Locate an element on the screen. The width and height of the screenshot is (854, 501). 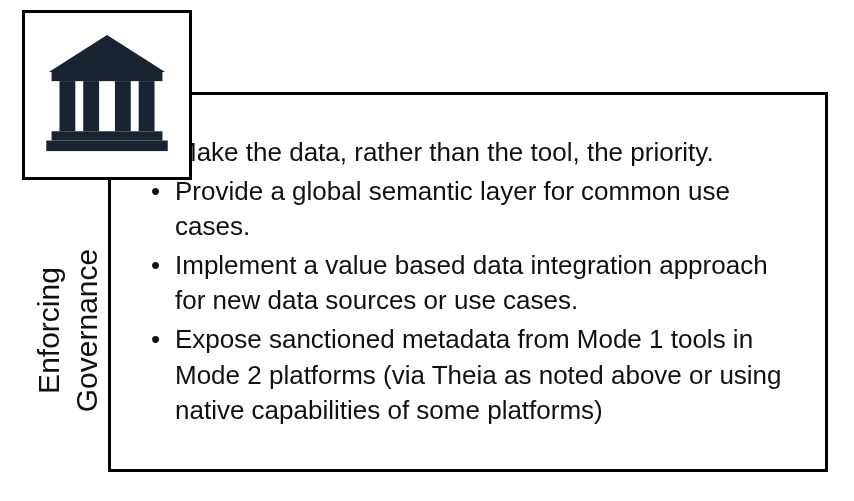
list-item: Make the data, rather than the tool, the… is located at coordinates (473, 152).